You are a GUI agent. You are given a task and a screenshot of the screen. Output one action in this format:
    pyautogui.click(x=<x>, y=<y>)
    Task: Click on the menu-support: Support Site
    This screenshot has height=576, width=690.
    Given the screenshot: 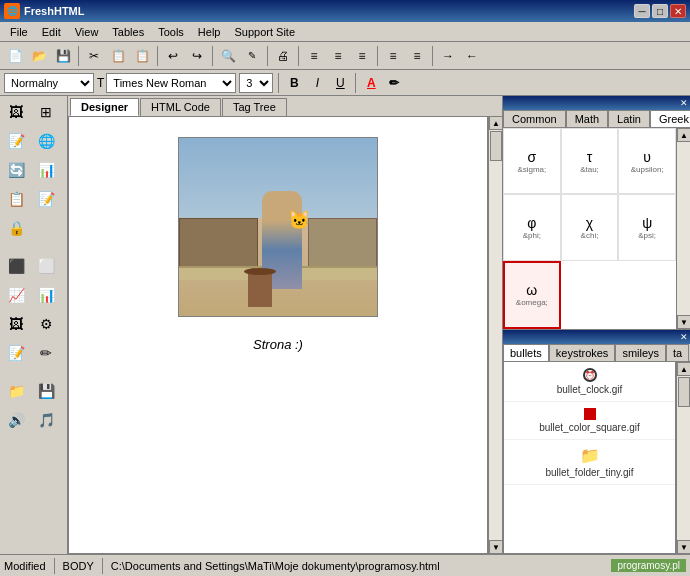 What is the action you would take?
    pyautogui.click(x=264, y=32)
    